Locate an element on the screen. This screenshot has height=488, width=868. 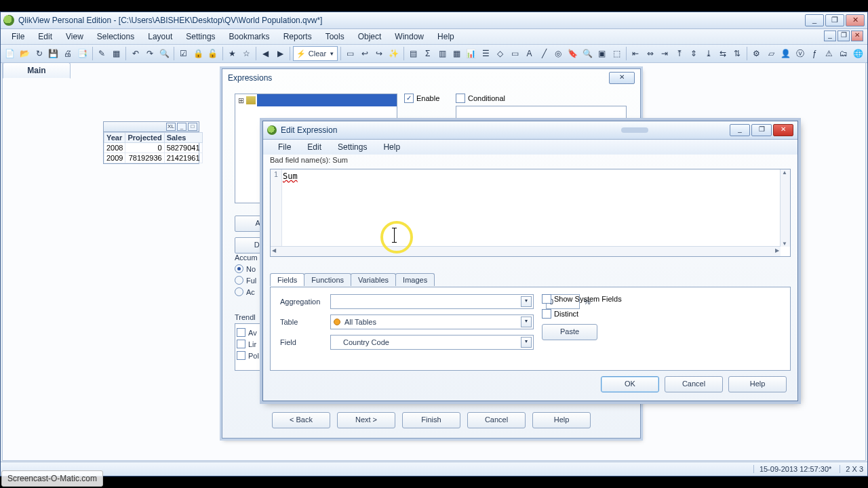
tb-sheetback-icon: ↩ is located at coordinates (365, 54).